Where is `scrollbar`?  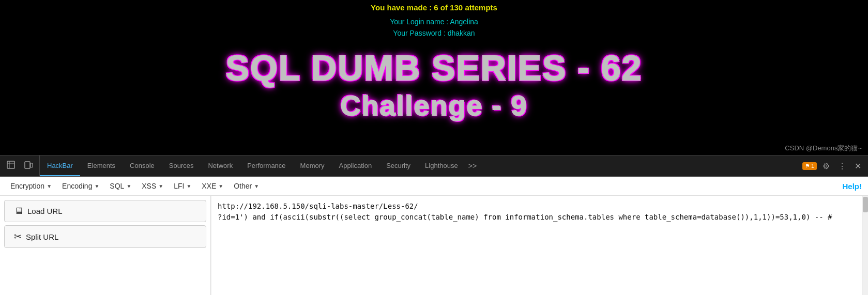 scrollbar is located at coordinates (865, 245).